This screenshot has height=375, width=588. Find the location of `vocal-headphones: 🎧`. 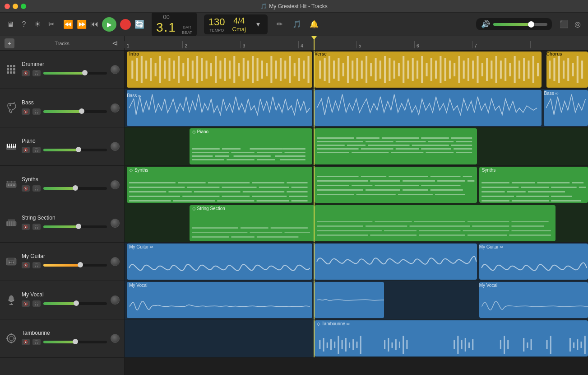

vocal-headphones: 🎧 is located at coordinates (37, 304).